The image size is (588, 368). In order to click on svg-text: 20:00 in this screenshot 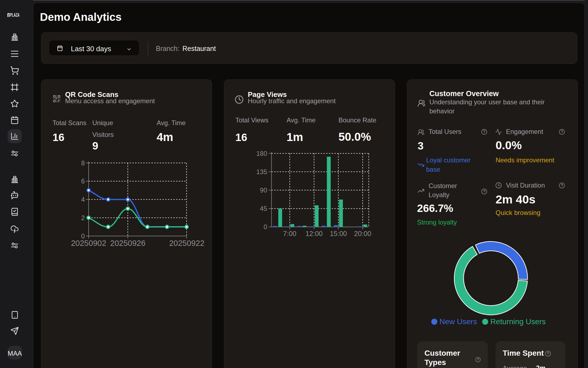, I will do `click(363, 234)`.